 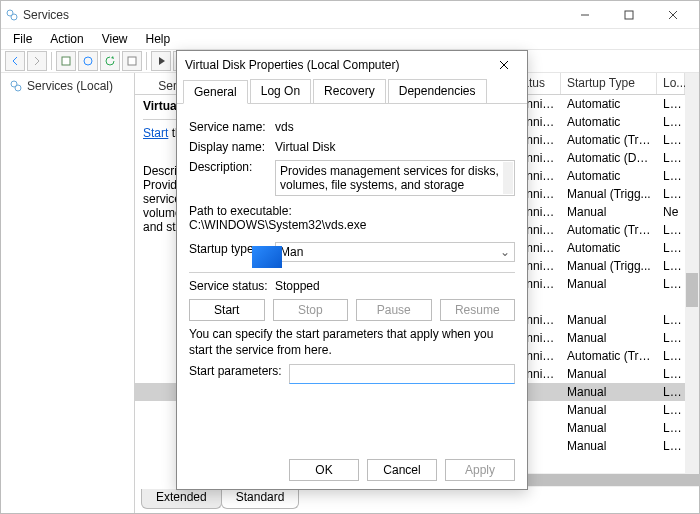 I want to click on tab-standard: Standard, so click(x=260, y=499).